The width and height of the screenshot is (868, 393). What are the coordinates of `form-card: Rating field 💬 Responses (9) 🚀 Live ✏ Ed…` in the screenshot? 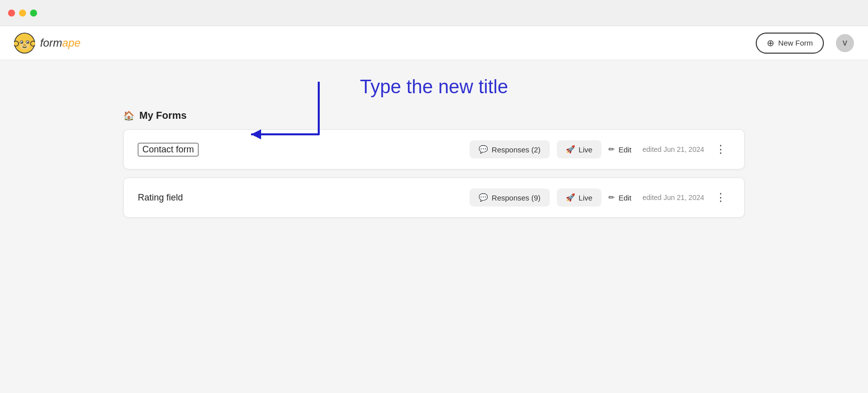 It's located at (434, 198).